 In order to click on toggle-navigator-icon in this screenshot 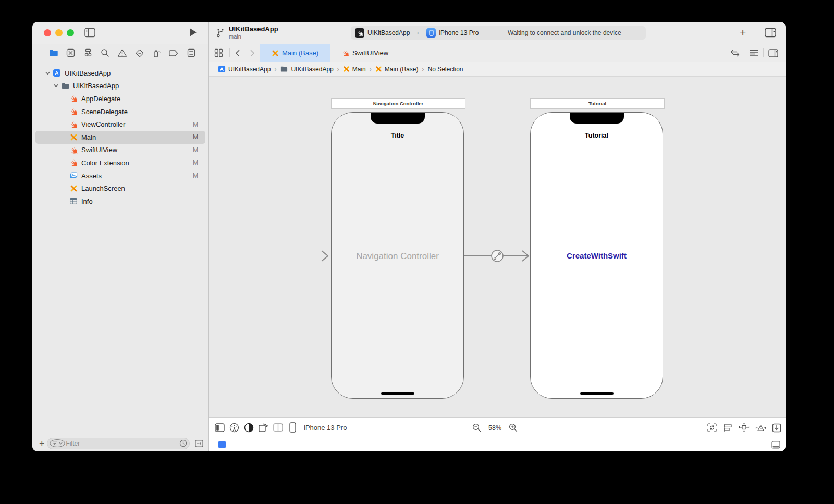, I will do `click(90, 32)`.